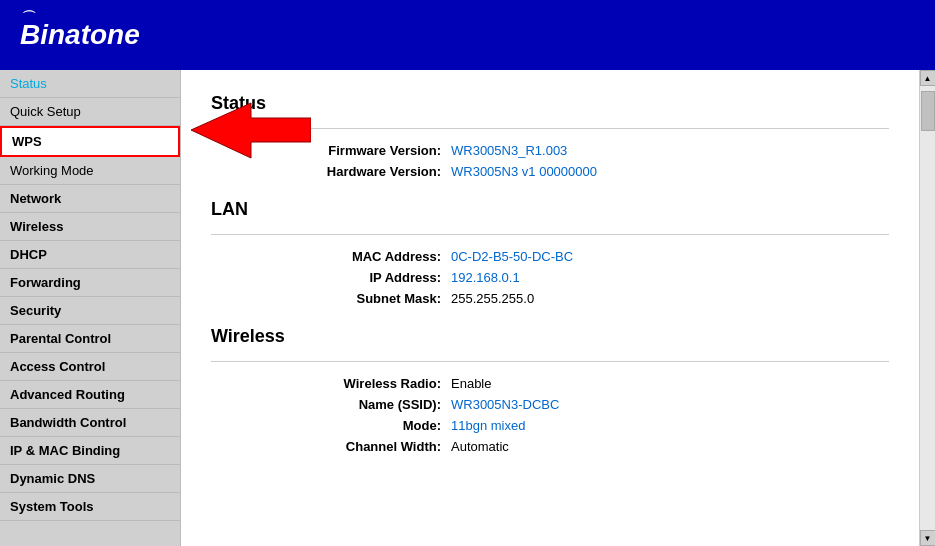 Image resolution: width=935 pixels, height=546 pixels. Describe the element at coordinates (580, 426) in the screenshot. I see `mode-row: Mode: 11bgn mixed` at that location.